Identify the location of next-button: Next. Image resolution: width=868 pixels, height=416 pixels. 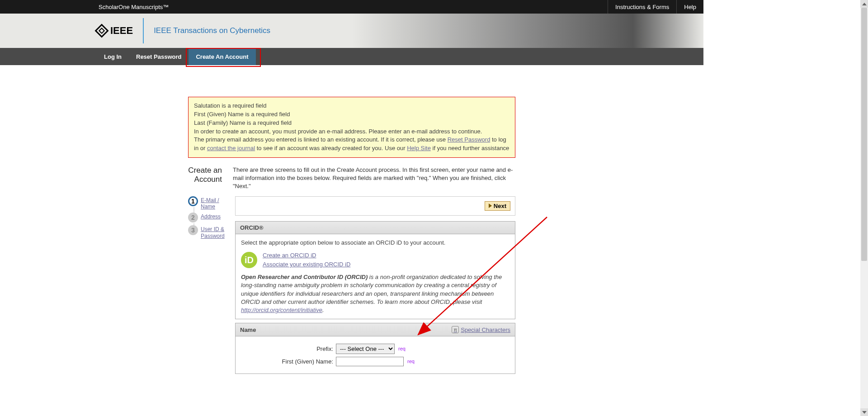
(497, 206).